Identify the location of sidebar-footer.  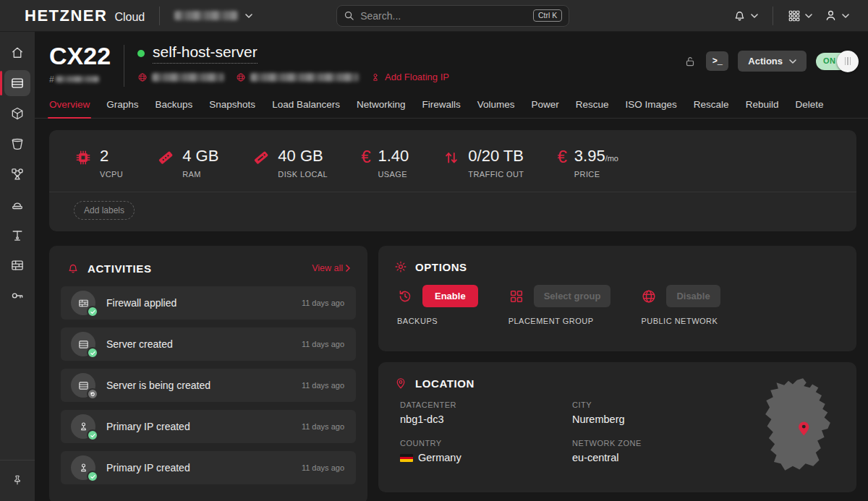
(17, 480).